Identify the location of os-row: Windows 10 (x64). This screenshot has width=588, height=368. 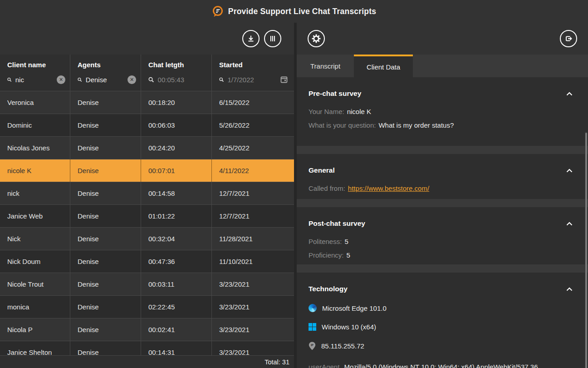
(442, 327).